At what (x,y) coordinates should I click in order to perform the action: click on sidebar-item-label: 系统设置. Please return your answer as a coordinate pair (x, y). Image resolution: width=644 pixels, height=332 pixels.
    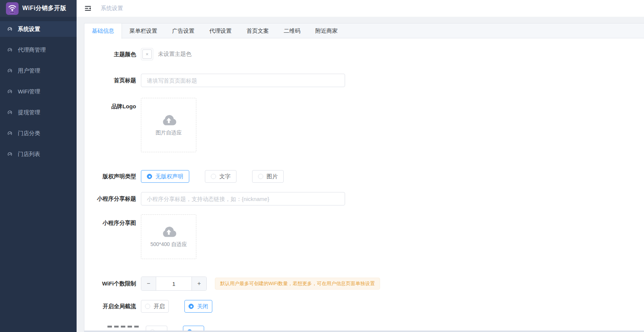
    Looking at the image, I should click on (29, 29).